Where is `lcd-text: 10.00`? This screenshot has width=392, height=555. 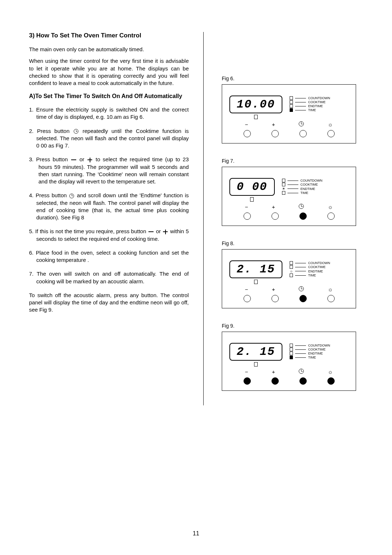 lcd-text: 10.00 is located at coordinates (256, 105).